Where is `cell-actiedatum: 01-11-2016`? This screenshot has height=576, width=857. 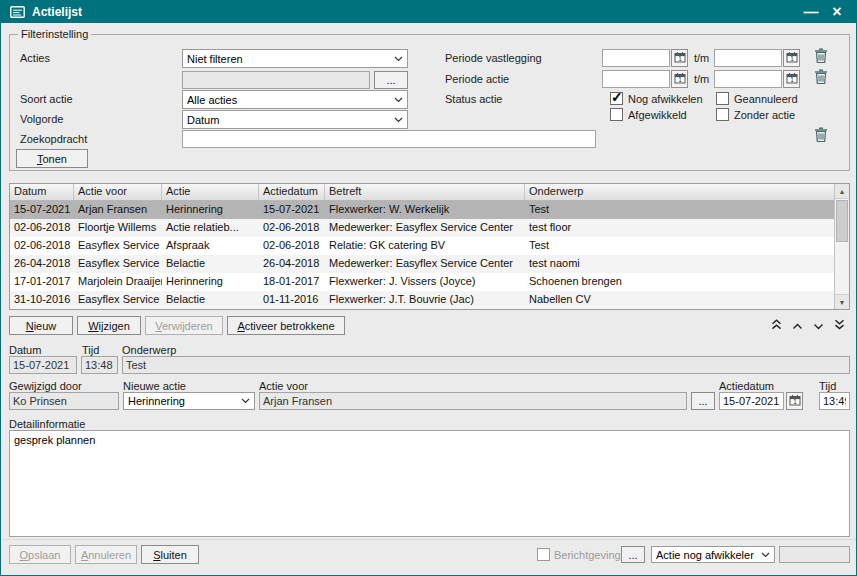 cell-actiedatum: 01-11-2016 is located at coordinates (292, 300).